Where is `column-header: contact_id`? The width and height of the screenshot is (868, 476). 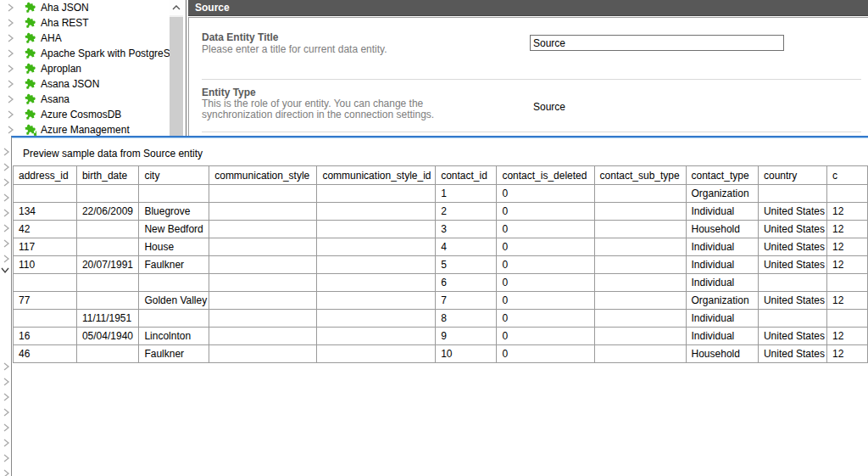 column-header: contact_id is located at coordinates (466, 176).